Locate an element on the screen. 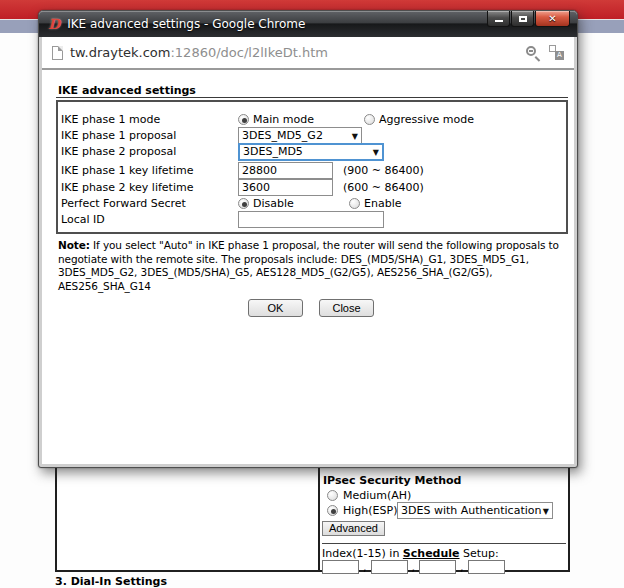 This screenshot has height=588, width=624. schedule-index-4-input is located at coordinates (486, 567).